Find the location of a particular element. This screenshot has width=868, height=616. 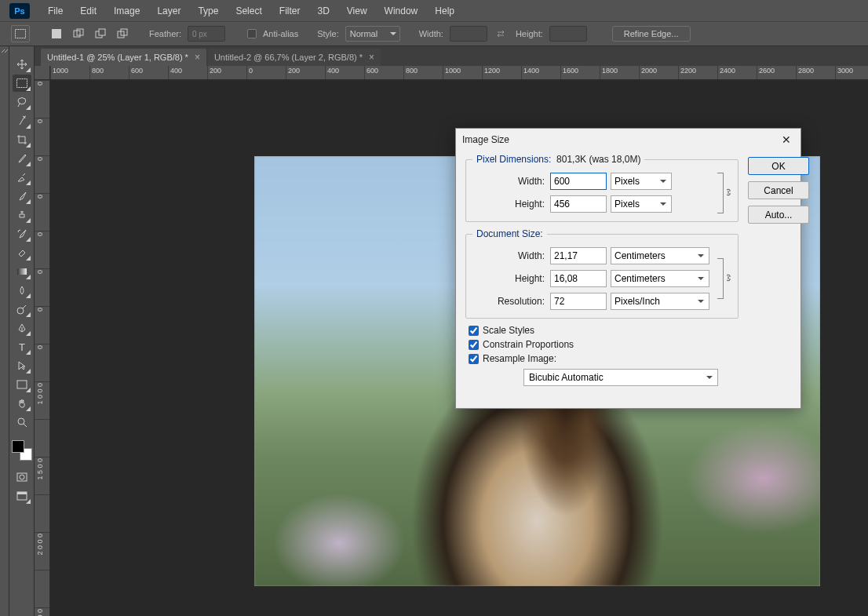

document-tabs: Untitled-1 @ 25% (Layer 1, RGB/8) *× Unt… is located at coordinates (451, 56).